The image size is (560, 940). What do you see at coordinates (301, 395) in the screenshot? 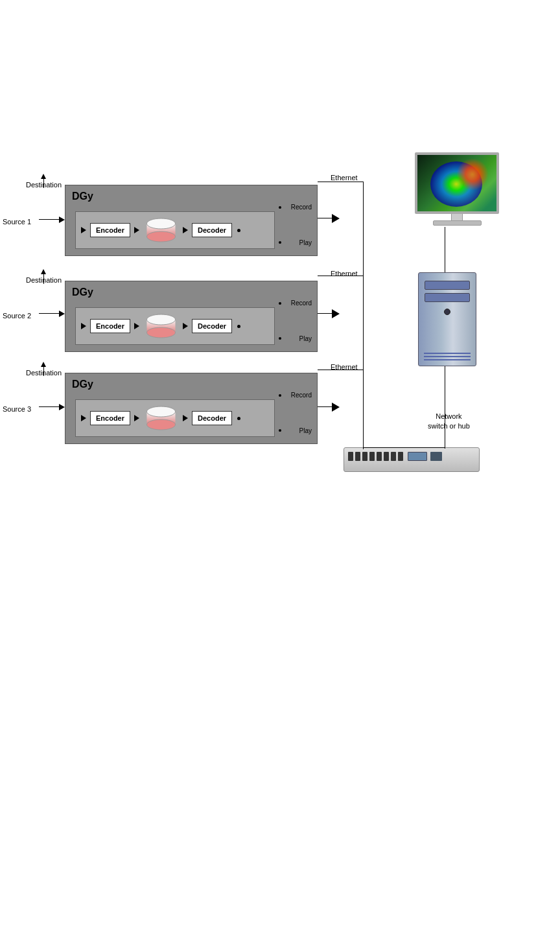
I see `record-label-3: Record` at bounding box center [301, 395].